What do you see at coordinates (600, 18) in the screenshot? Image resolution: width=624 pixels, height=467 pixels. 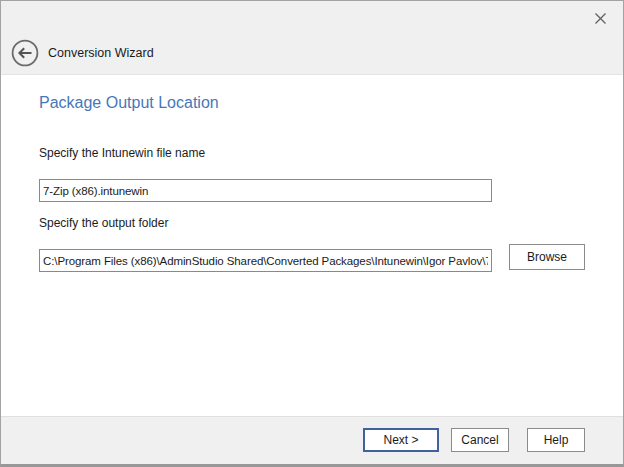 I see `close-icon` at bounding box center [600, 18].